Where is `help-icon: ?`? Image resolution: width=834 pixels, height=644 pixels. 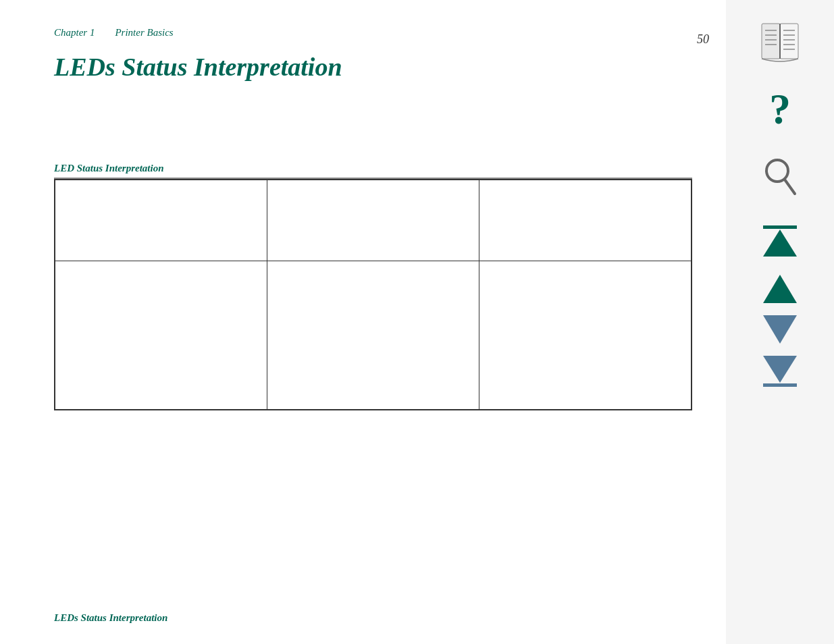
help-icon: ? is located at coordinates (781, 111).